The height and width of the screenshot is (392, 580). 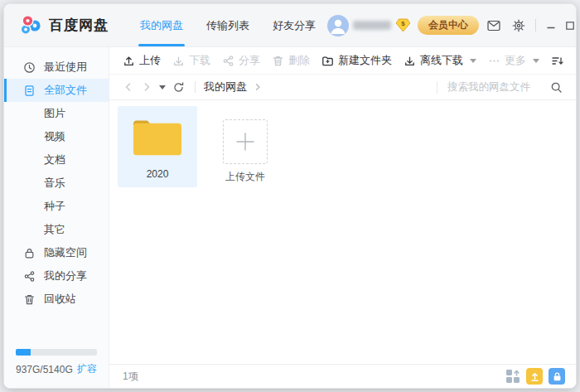 What do you see at coordinates (241, 60) in the screenshot?
I see `share-button: 分享` at bounding box center [241, 60].